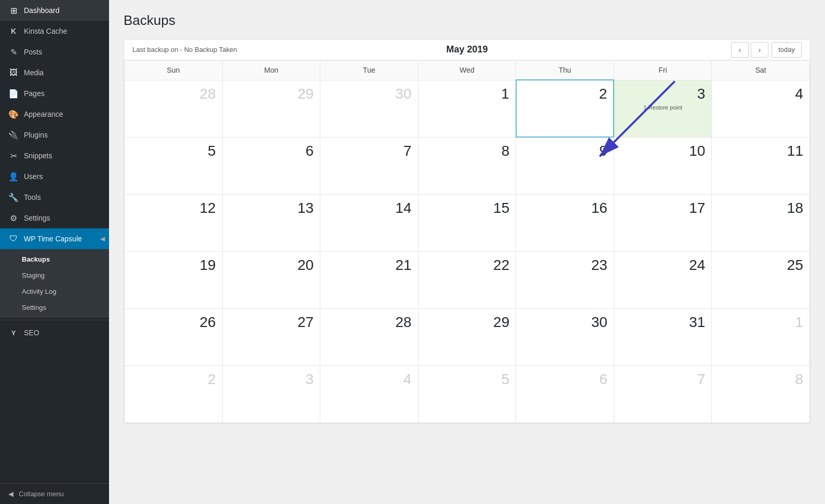 Image resolution: width=825 pixels, height=504 pixels. Describe the element at coordinates (761, 280) in the screenshot. I see `calendar-day-cell: 25` at that location.